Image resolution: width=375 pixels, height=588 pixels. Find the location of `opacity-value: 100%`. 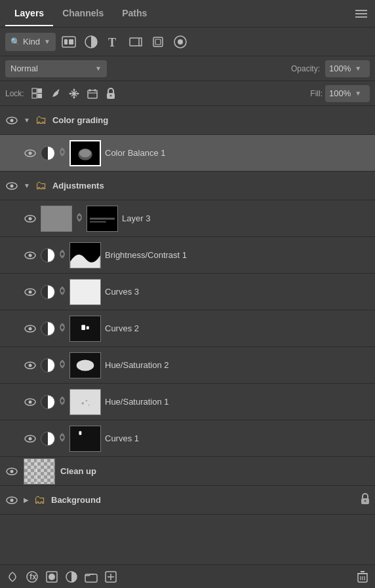

opacity-value: 100% is located at coordinates (340, 68).